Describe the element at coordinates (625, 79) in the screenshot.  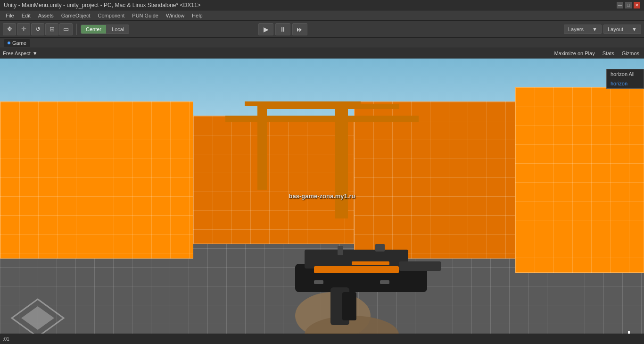
I see `horizon-panel: horizon All horizon` at that location.